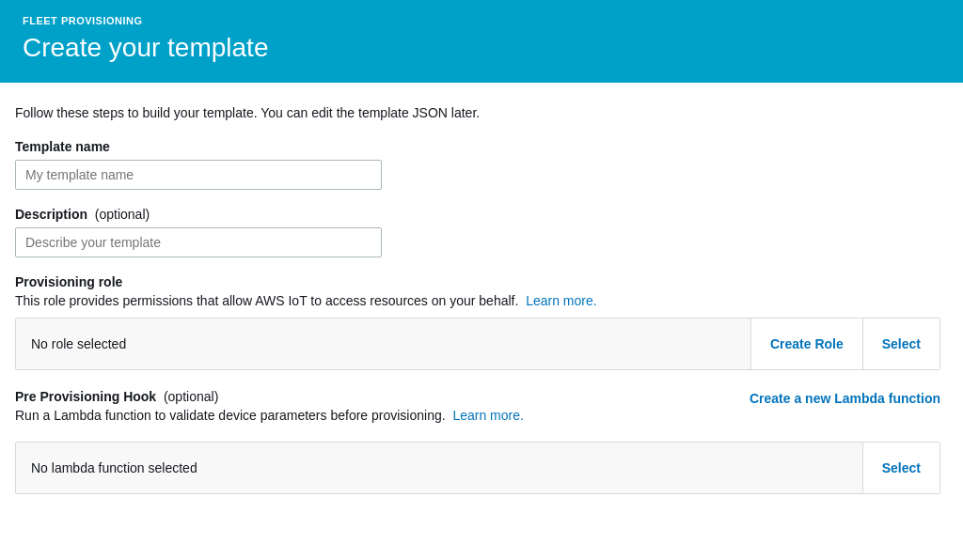  I want to click on create-lambda-button: Create a new Lambda function, so click(845, 397).